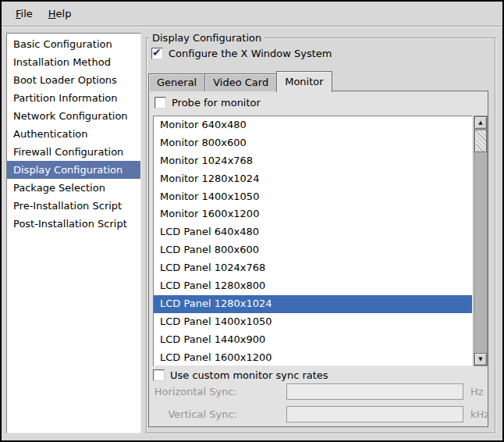 The height and width of the screenshot is (442, 504). I want to click on menu-file: File, so click(24, 14).